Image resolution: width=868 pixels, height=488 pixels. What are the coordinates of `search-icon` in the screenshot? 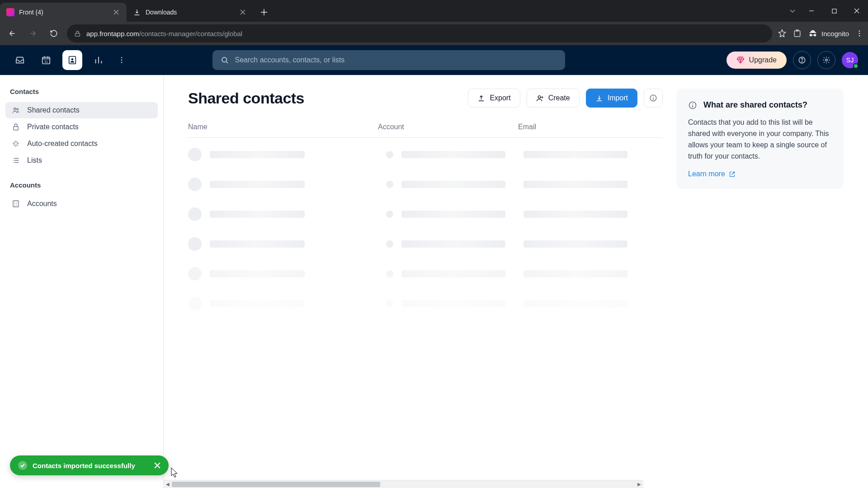 It's located at (225, 60).